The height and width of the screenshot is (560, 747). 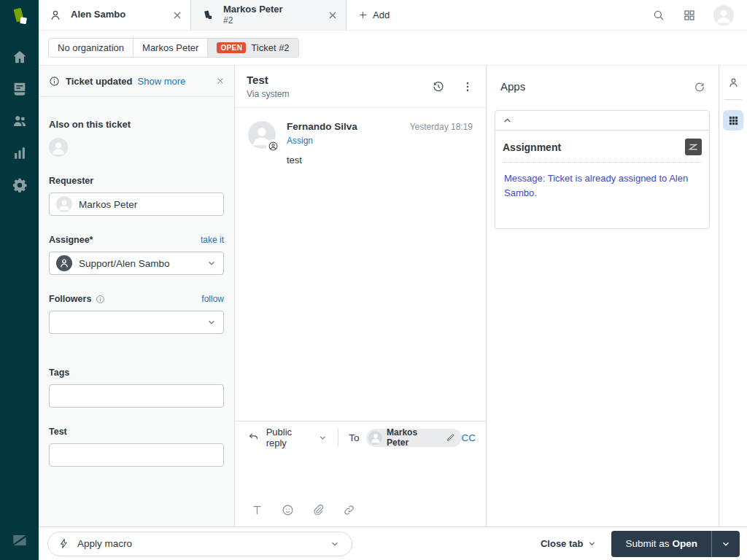 What do you see at coordinates (171, 48) in the screenshot?
I see `breadcrumb-person: Markos Peter` at bounding box center [171, 48].